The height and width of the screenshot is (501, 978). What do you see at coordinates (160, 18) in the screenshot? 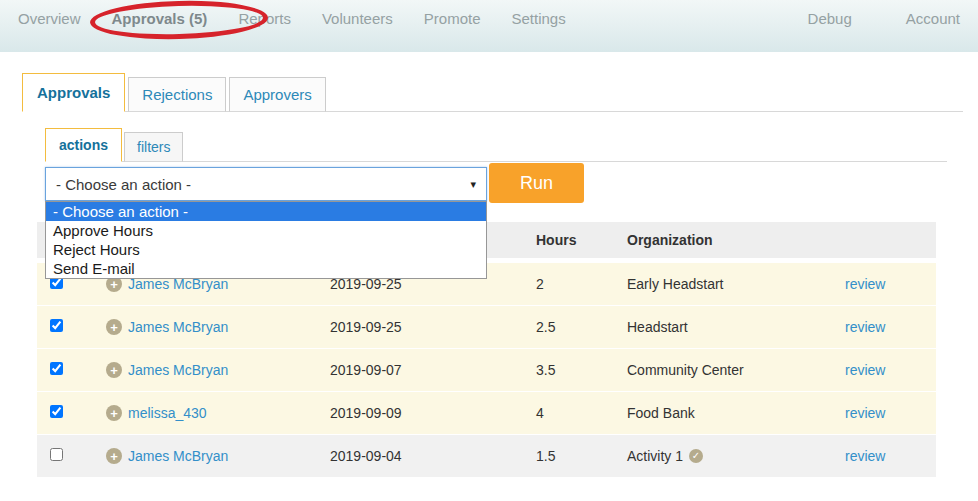
I see `nav-item-approvals: Approvals (5)` at bounding box center [160, 18].